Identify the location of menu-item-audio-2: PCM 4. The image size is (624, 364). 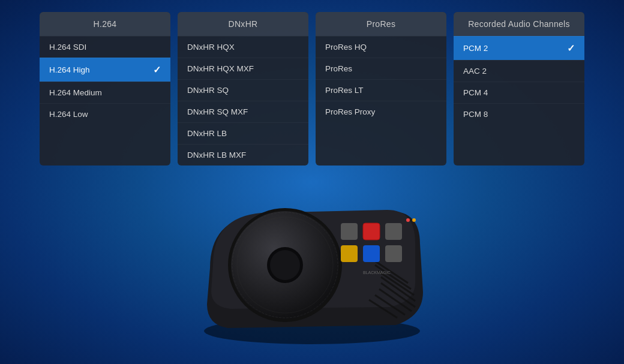
(519, 92).